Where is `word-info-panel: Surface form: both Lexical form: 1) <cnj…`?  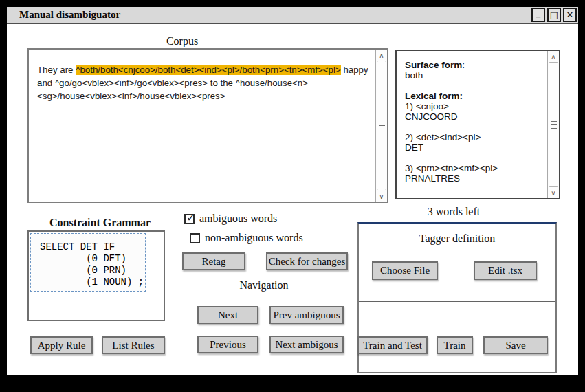 word-info-panel: Surface form: both Lexical form: 1) <cnj… is located at coordinates (478, 124).